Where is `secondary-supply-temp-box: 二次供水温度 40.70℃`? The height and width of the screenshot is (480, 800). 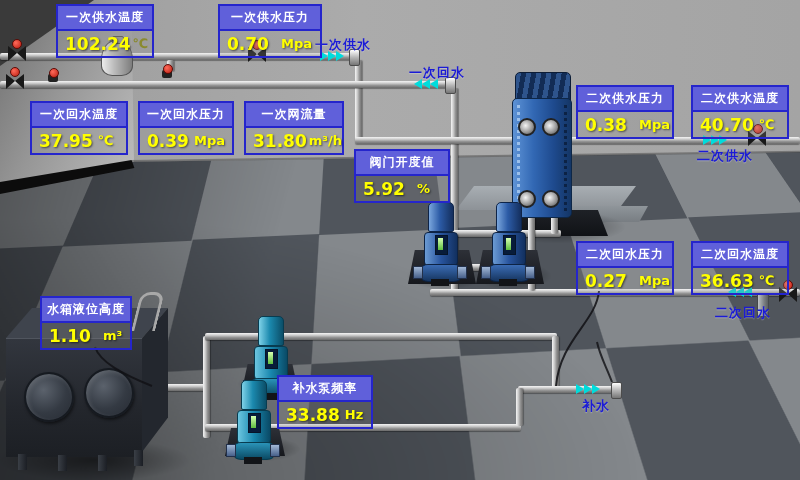 secondary-supply-temp-box: 二次供水温度 40.70℃ is located at coordinates (740, 112).